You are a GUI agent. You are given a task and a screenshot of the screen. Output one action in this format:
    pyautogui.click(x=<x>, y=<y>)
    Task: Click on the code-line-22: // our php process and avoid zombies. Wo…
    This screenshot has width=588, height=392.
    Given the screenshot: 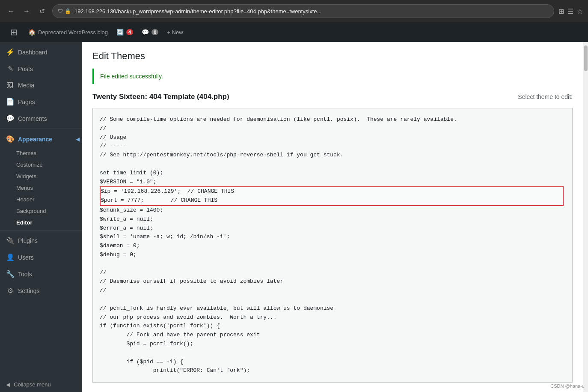 What is the action you would take?
    pyautogui.click(x=333, y=318)
    